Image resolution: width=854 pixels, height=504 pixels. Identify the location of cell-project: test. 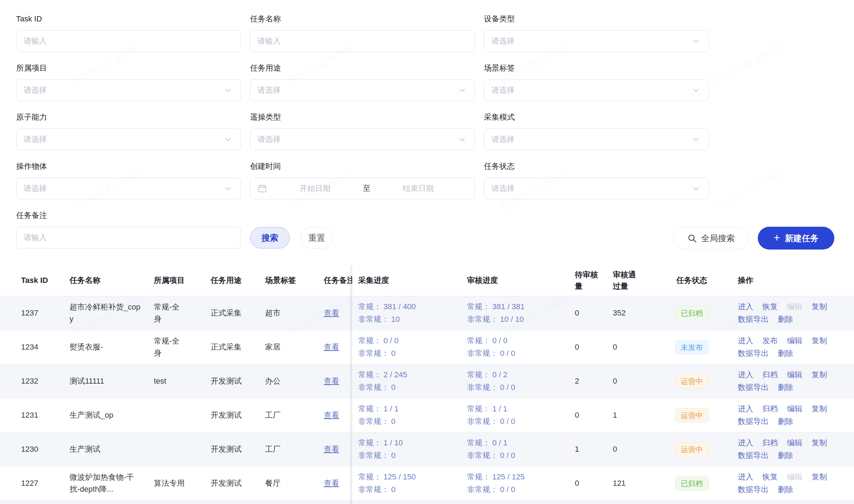
(181, 381).